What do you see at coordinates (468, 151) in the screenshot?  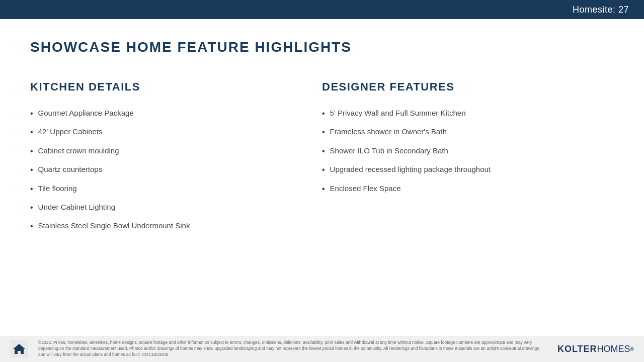 I see `designer-list: • 5' Privacy Wall and Full Summer Kitche…` at bounding box center [468, 151].